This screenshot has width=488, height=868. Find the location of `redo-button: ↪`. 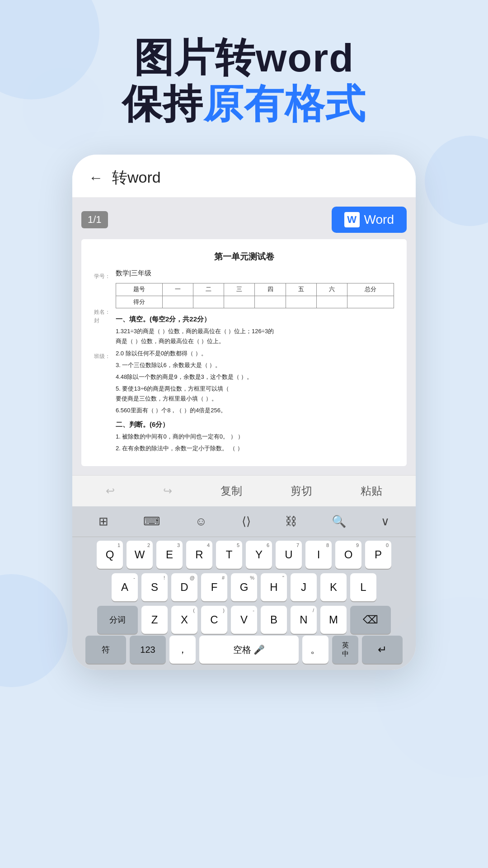

redo-button: ↪ is located at coordinates (168, 491).